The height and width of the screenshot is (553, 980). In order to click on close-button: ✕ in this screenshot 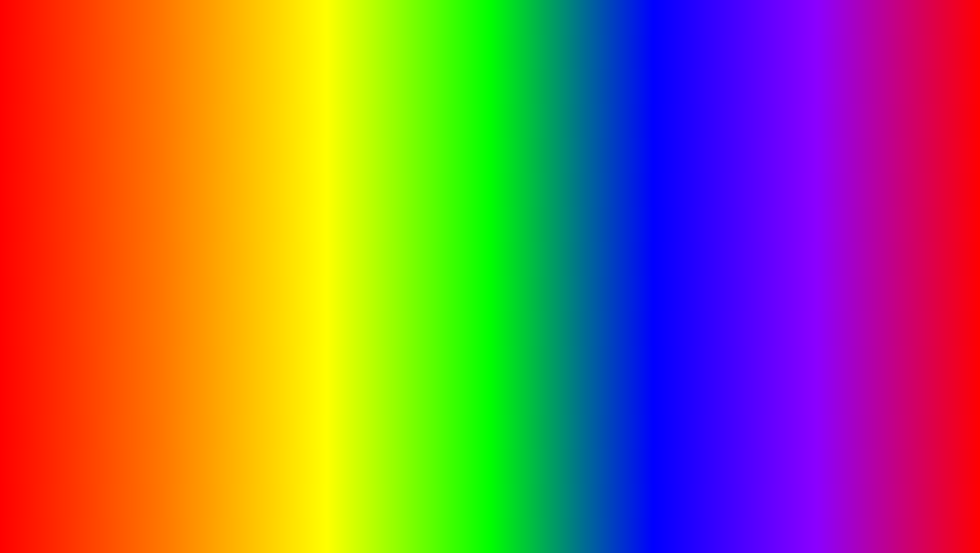, I will do `click(279, 156)`.